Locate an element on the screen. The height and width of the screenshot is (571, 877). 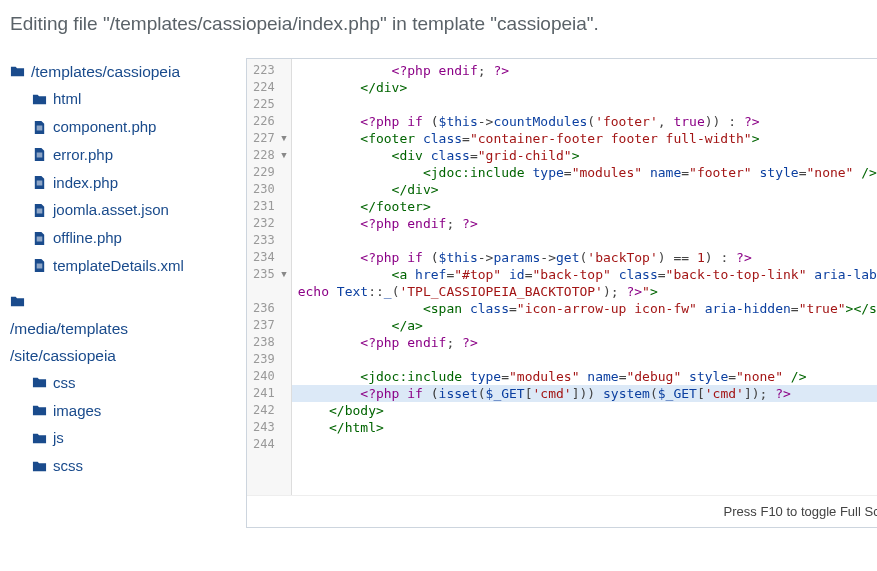
tree-item-label: images is located at coordinates (77, 411).